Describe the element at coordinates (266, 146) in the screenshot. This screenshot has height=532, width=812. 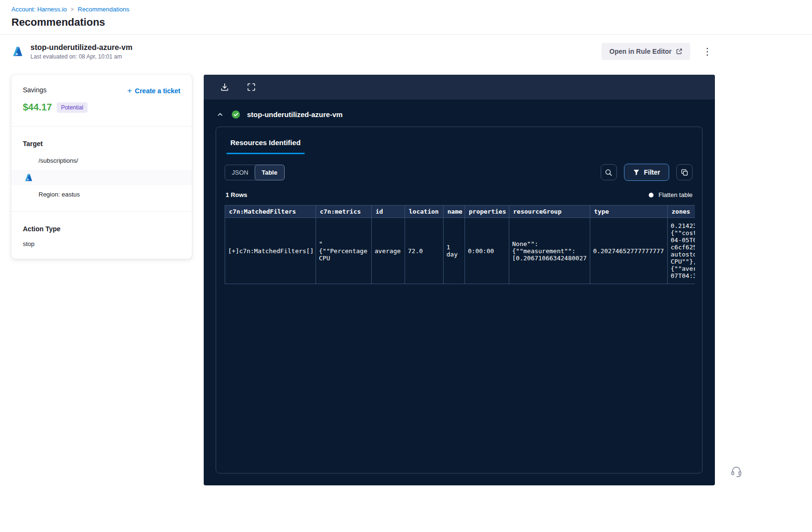
I see `tab-resources-identified: Resources Identified` at that location.